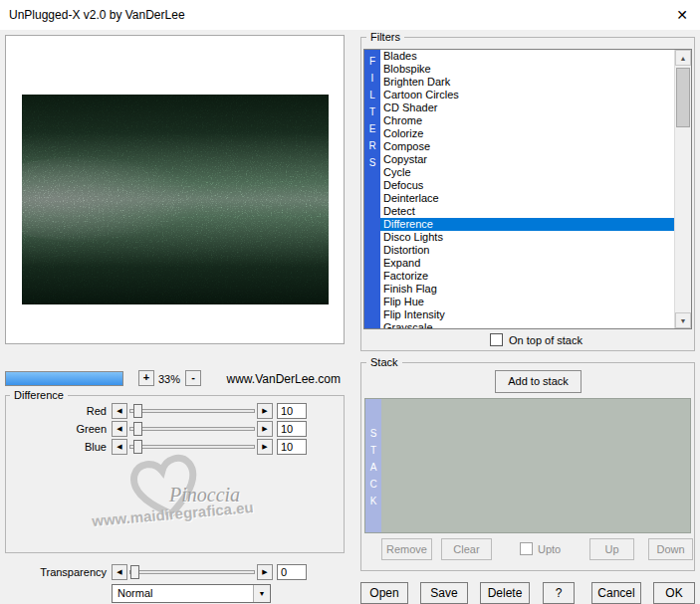  I want to click on filter-settings-group-label: Difference, so click(39, 395).